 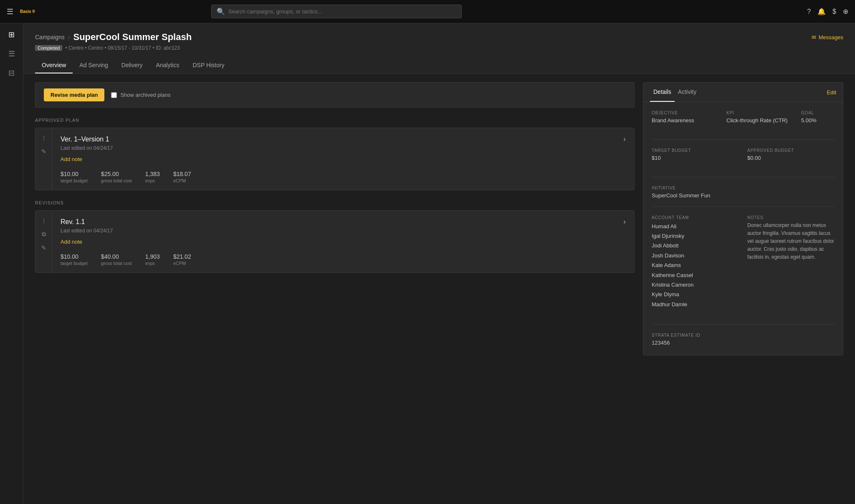 What do you see at coordinates (335, 242) in the screenshot?
I see `revision-plan-card: ⋮ ⧉ ✎ Rev. 1.1 › Last edited on 04/24/17…` at bounding box center [335, 242].